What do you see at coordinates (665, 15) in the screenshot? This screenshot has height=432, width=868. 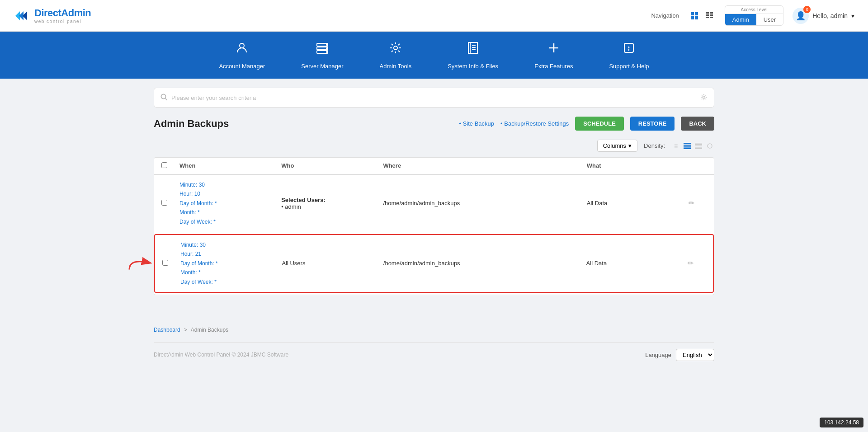 I see `nav-label: Navigation` at bounding box center [665, 15].